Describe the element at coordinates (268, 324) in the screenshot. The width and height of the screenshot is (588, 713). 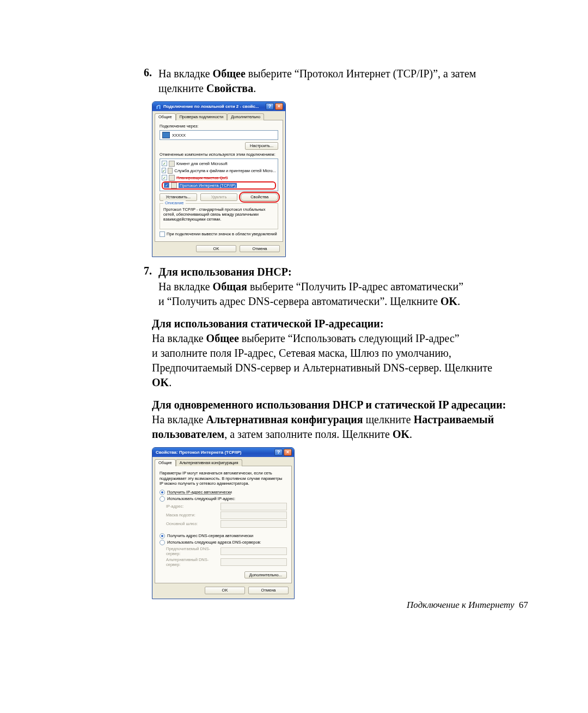
I see `heading-static: Для использования статической IP-адресац…` at that location.